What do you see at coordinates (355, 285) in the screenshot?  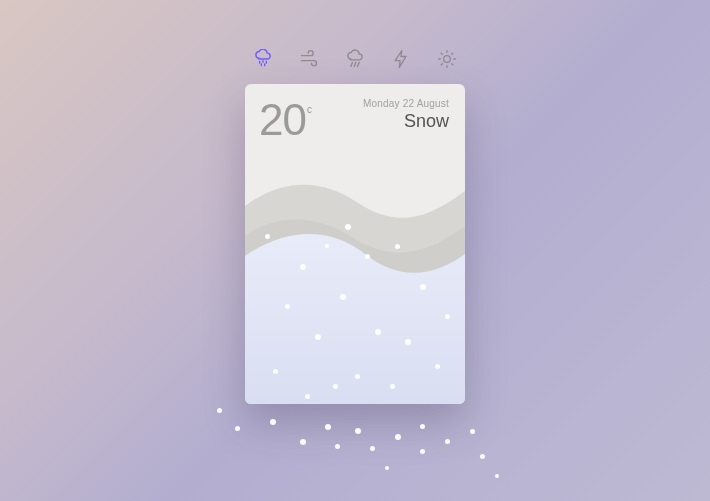 I see `hills-illustration` at bounding box center [355, 285].